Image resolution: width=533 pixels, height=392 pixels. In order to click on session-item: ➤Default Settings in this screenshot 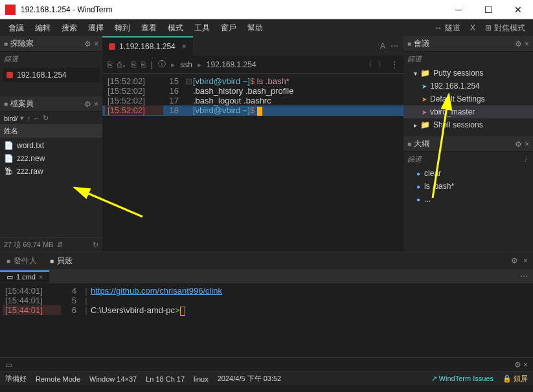, I will do `click(468, 99)`.